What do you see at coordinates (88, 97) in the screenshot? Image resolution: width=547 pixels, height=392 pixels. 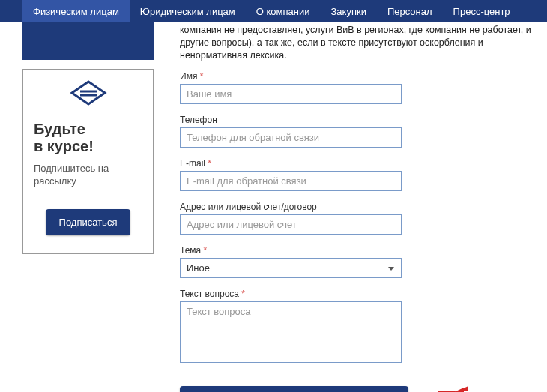 I see `envelope-icon` at bounding box center [88, 97].